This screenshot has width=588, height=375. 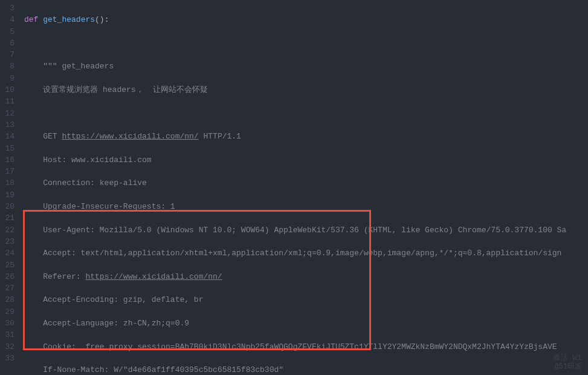 I want to click on line-number: 5, so click(x=8, y=31).